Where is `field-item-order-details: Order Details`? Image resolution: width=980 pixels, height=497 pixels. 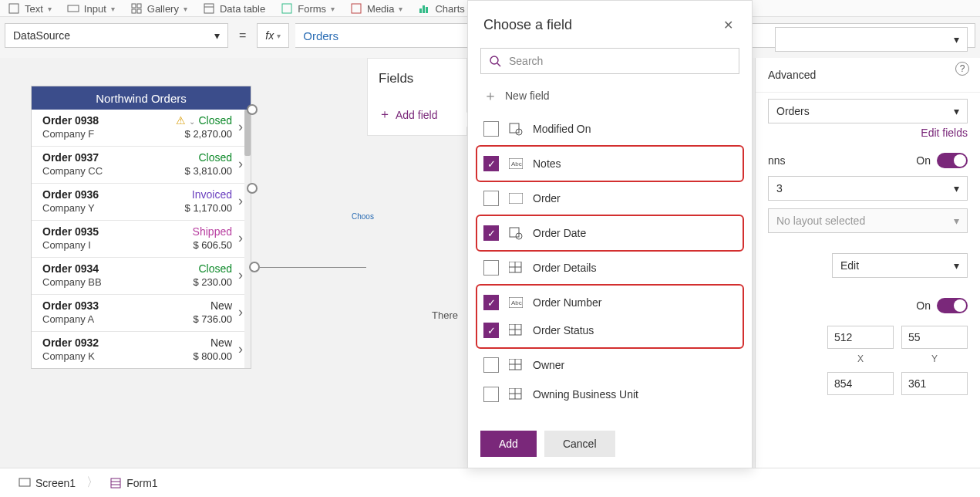
field-item-order-details: Order Details is located at coordinates (610, 268).